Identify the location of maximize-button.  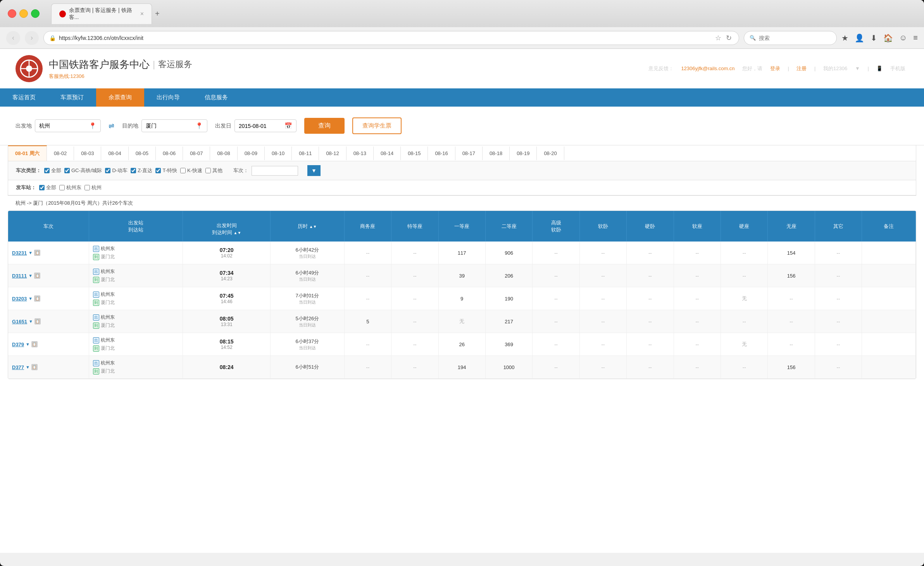
(35, 14).